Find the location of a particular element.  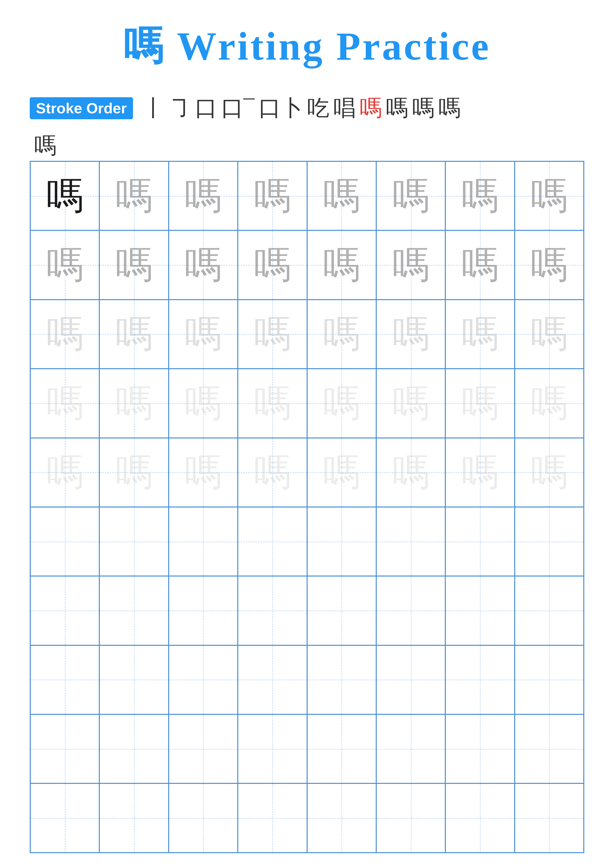

stroke-step-7: 唱 is located at coordinates (344, 108).